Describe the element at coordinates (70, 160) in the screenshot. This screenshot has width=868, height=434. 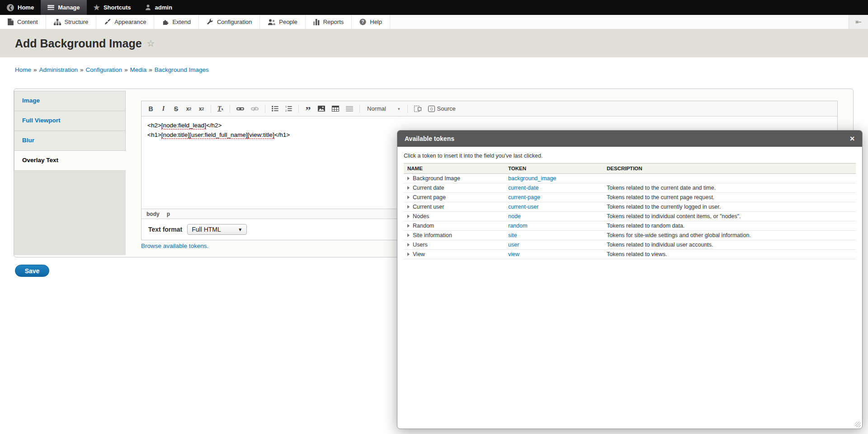
I see `vertical-tab-overlay-text: Overlay Text` at that location.